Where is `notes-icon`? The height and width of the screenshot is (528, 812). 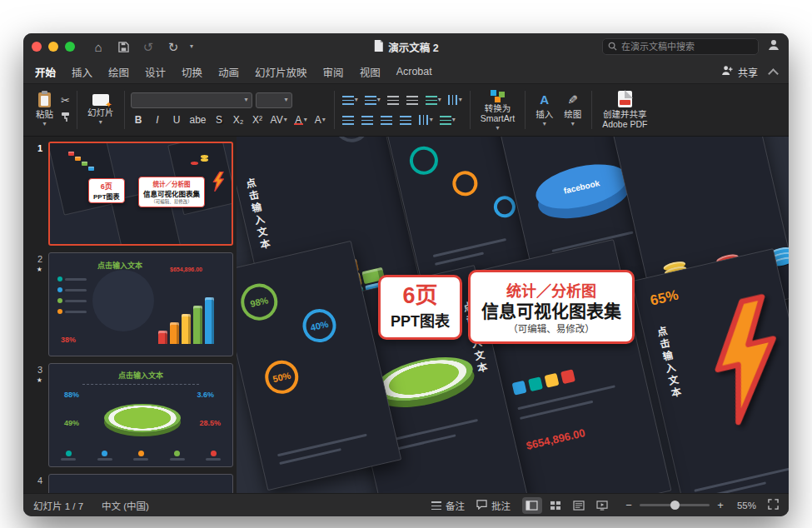 notes-icon is located at coordinates (436, 506).